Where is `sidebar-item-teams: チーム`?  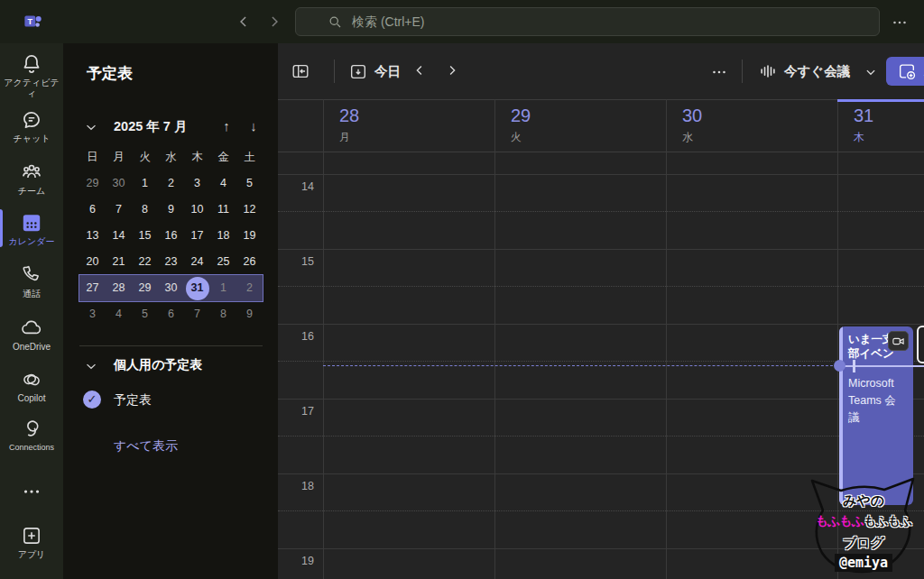 sidebar-item-teams: チーム is located at coordinates (32, 179).